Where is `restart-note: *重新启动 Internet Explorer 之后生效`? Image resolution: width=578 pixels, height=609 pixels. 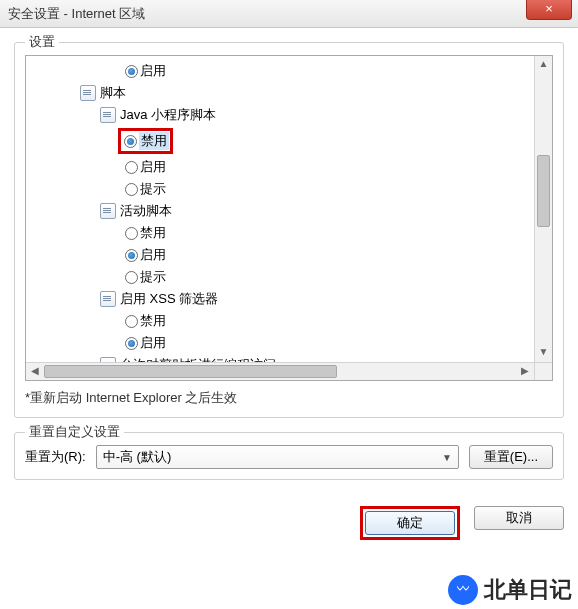 restart-note: *重新启动 Internet Explorer 之后生效 is located at coordinates (289, 398).